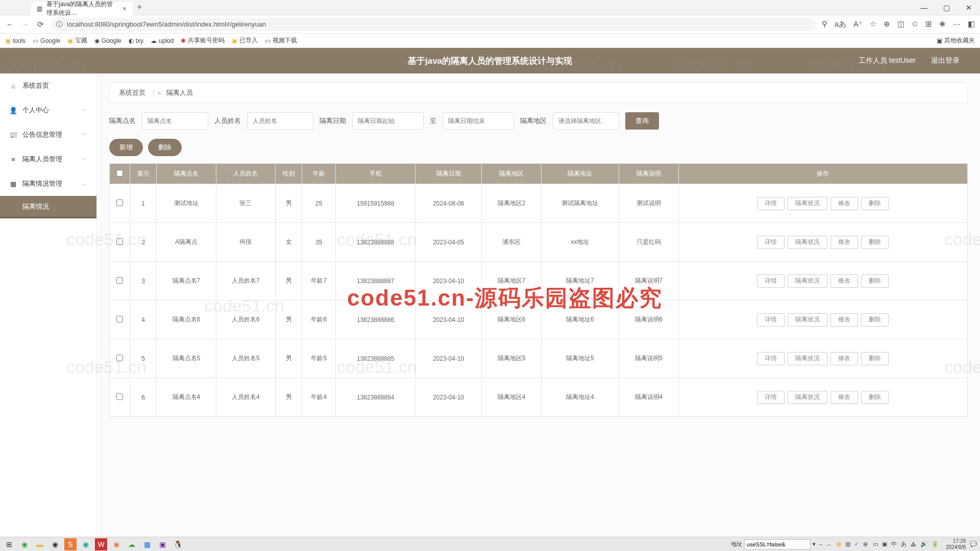 Image resolution: width=980 pixels, height=551 pixels. Describe the element at coordinates (887, 24) in the screenshot. I see `collections-icon: ⊕` at that location.